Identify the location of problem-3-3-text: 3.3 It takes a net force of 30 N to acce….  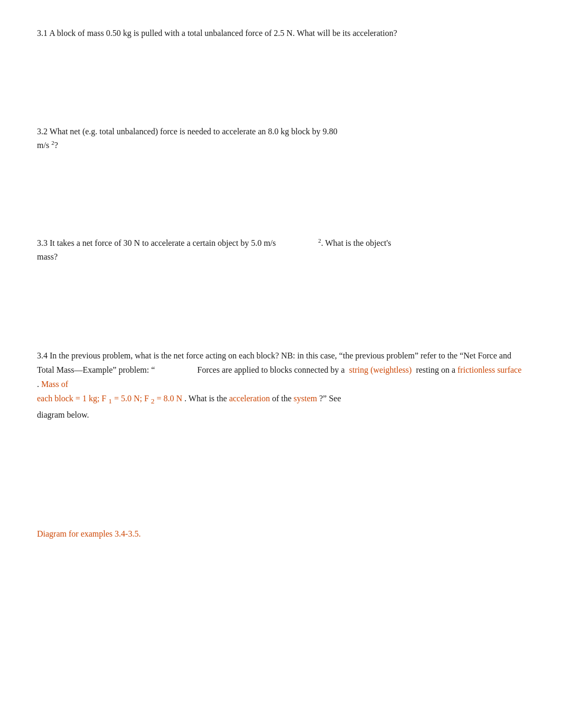
(280, 250).